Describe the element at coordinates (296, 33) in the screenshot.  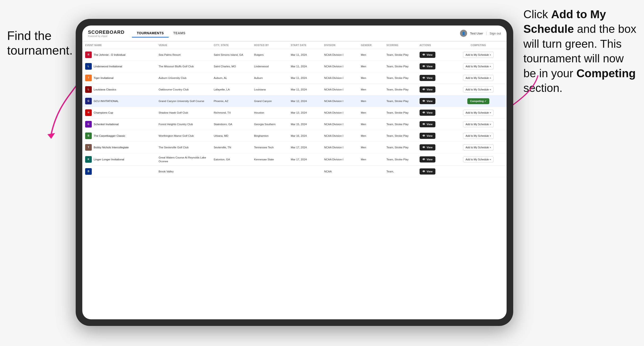
I see `nav-tabs: TOURNAMENTS TEAMS` at that location.